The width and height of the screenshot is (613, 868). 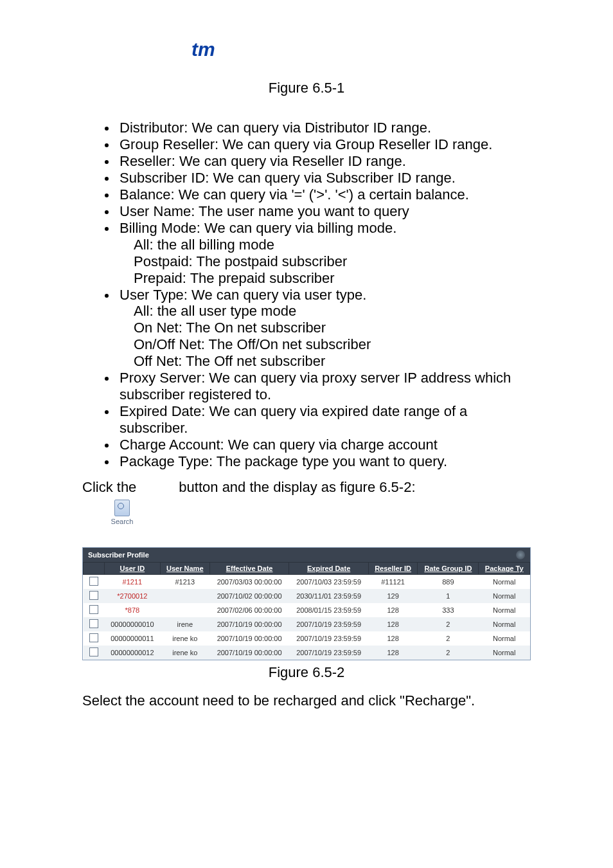 What do you see at coordinates (306, 295) in the screenshot?
I see `query-options-list-2: User Type: We can query via user type.` at bounding box center [306, 295].